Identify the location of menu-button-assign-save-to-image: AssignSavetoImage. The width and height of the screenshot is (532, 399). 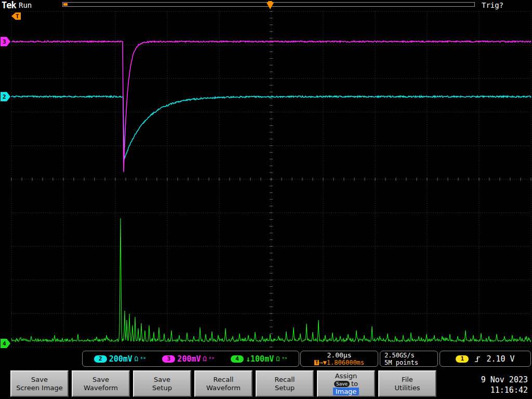
(346, 383).